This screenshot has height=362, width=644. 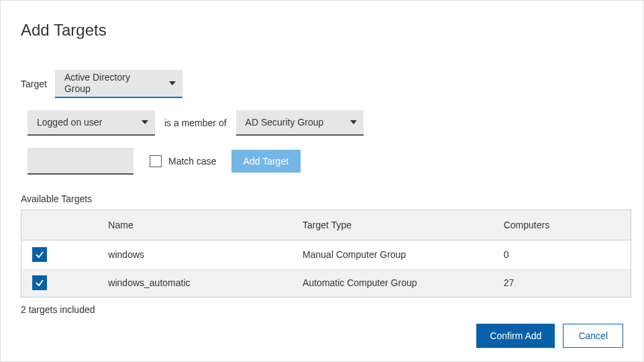 What do you see at coordinates (325, 161) in the screenshot?
I see `filter-row: Match case Add Target` at bounding box center [325, 161].